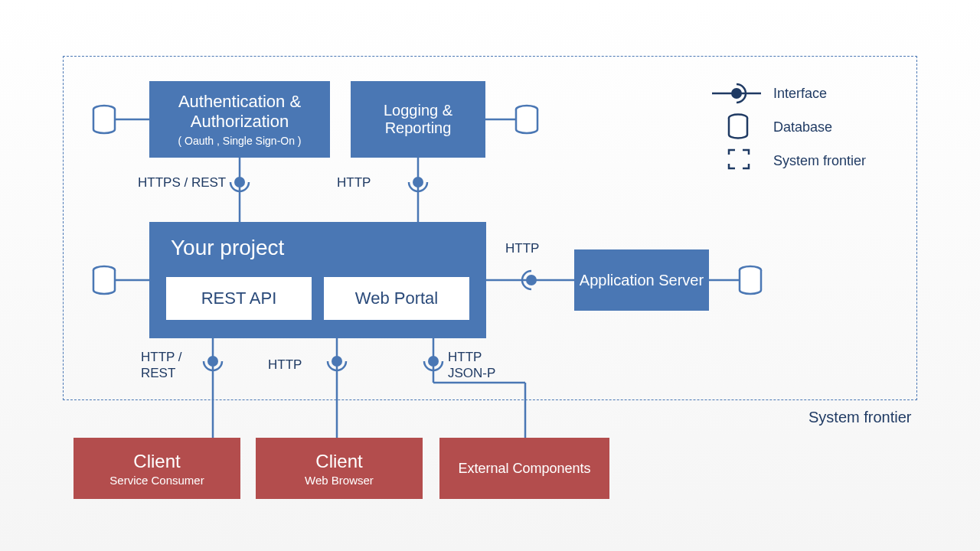 The image size is (980, 551). Describe the element at coordinates (819, 161) in the screenshot. I see `legend-frontier-label: System frontier` at that location.